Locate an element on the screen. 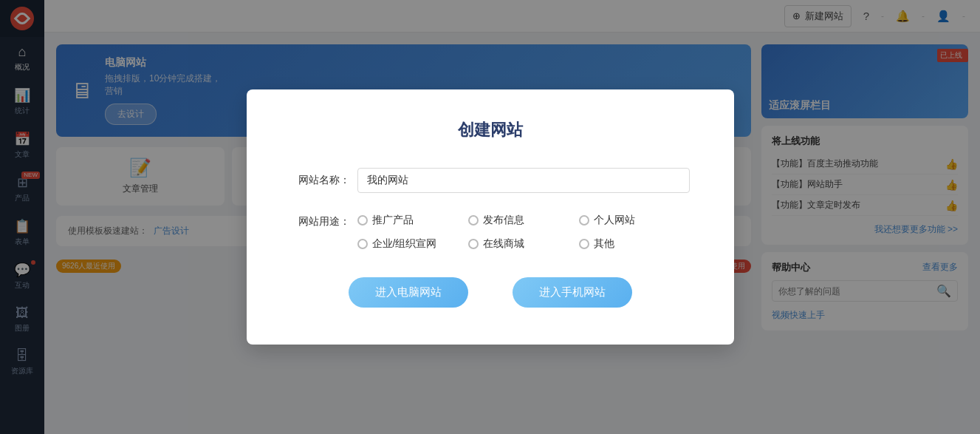 Image resolution: width=980 pixels, height=434 pixels. radio-circle-info is located at coordinates (473, 220).